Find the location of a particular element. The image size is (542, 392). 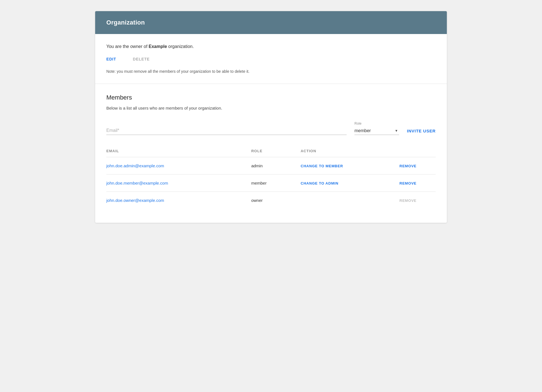

email-input is located at coordinates (227, 131).